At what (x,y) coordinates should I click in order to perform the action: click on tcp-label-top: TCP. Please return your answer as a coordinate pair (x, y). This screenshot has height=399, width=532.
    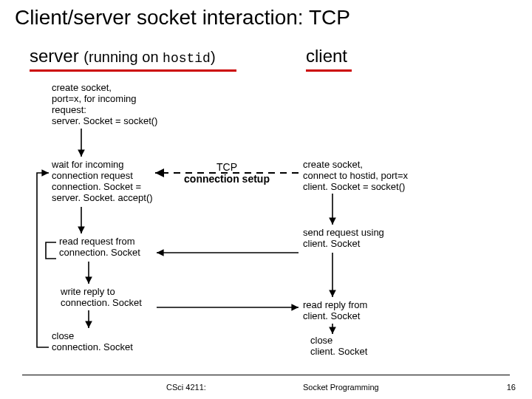
    Looking at the image, I should click on (227, 167).